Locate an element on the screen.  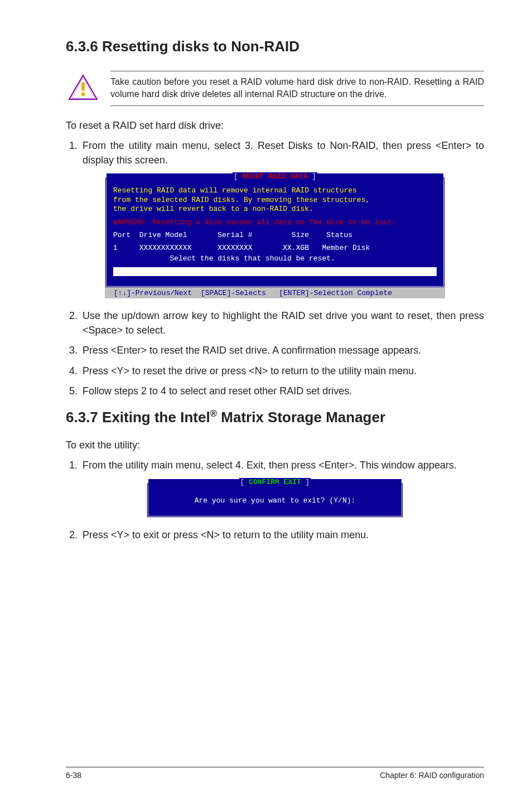
intro-636: To reset a RAID set hard disk drive: is located at coordinates (275, 125).